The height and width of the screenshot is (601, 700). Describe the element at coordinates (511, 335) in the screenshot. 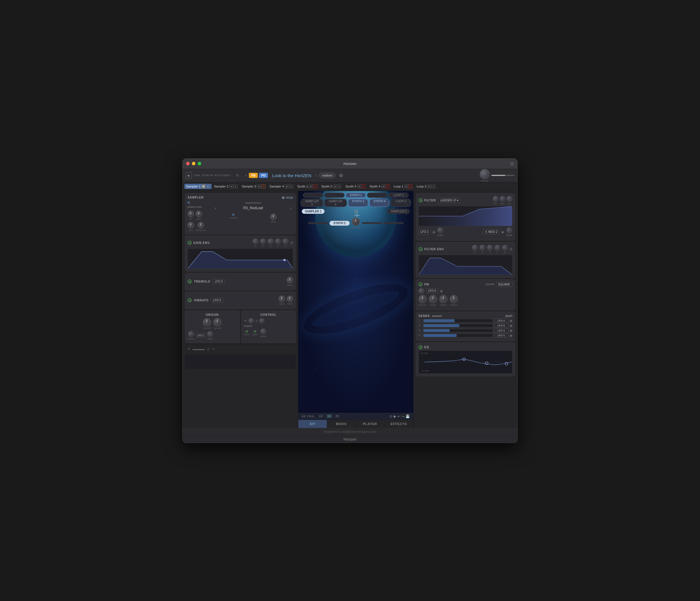

I see `send-4-icon: ◉` at that location.